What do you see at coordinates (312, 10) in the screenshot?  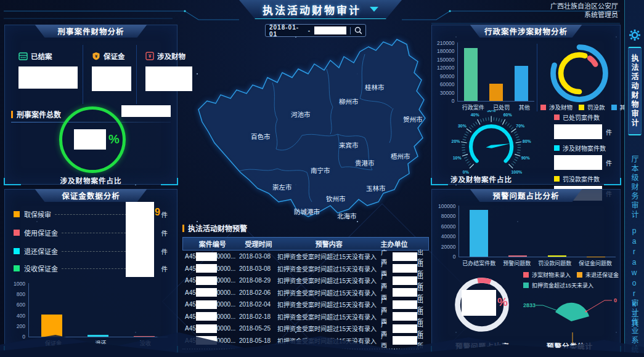 I see `page-title: 执法活动财物审计` at bounding box center [312, 10].